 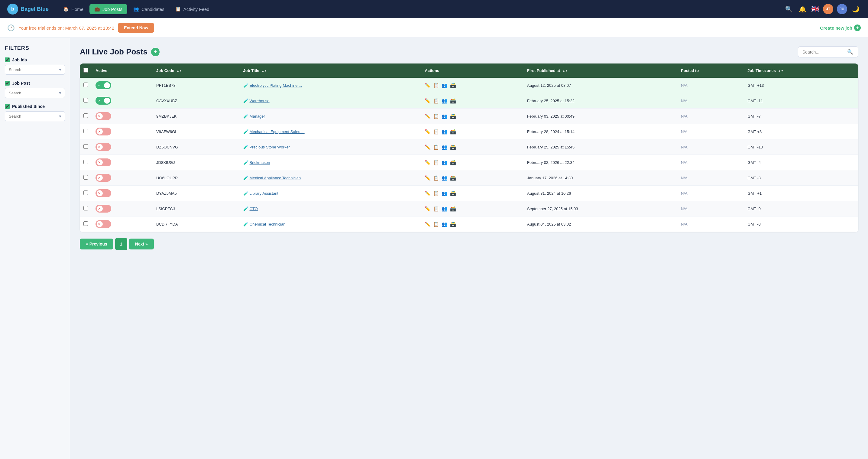 I want to click on previous-page-button: « Previous, so click(x=96, y=244).